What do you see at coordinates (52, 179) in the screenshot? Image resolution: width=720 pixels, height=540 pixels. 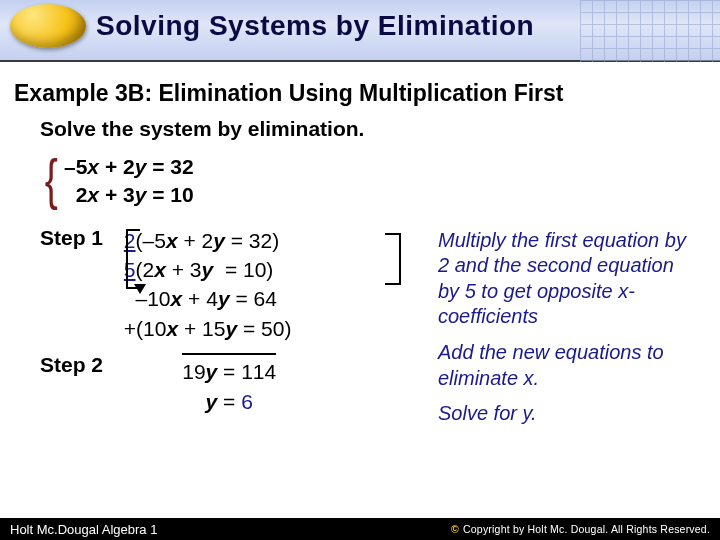 I see `curly-brace-icon: {` at bounding box center [52, 179].